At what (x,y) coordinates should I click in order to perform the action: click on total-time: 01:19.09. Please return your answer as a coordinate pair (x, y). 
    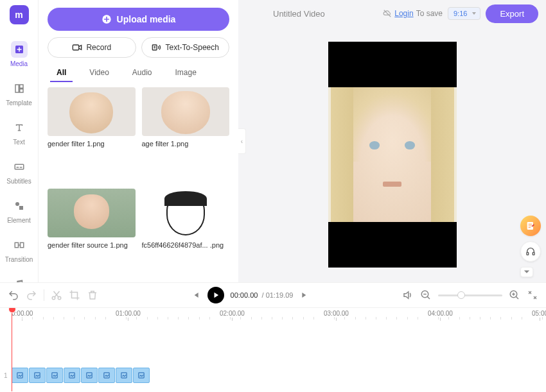
    Looking at the image, I should click on (280, 295).